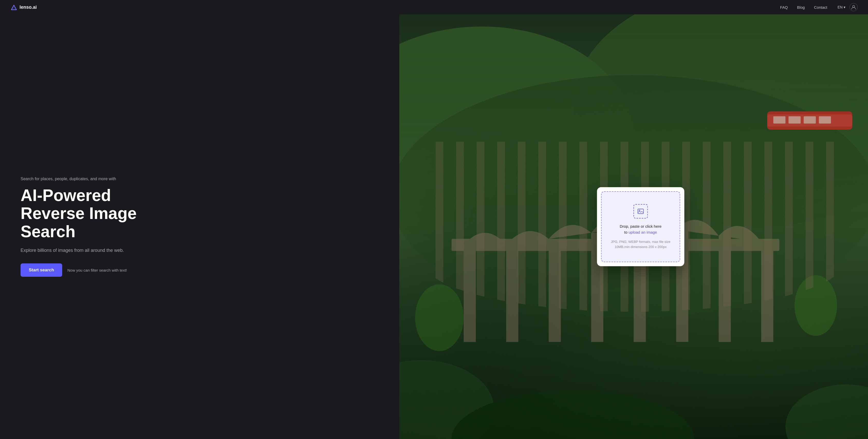  What do you see at coordinates (641, 227) in the screenshot?
I see `upload-dropzone: Drop, paste or click here to upload an i…` at bounding box center [641, 227].